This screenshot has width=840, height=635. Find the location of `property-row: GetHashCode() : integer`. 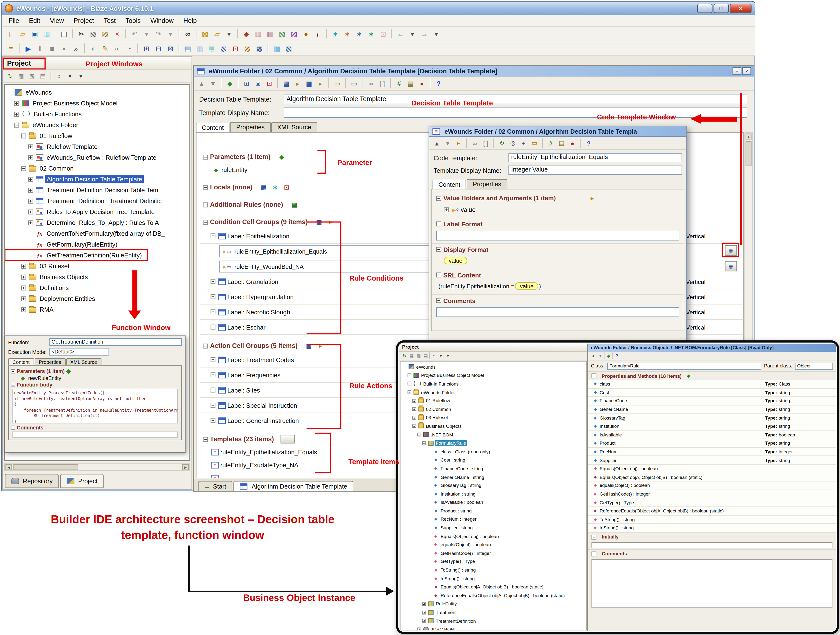

property-row: GetHashCode() : integer is located at coordinates (712, 494).